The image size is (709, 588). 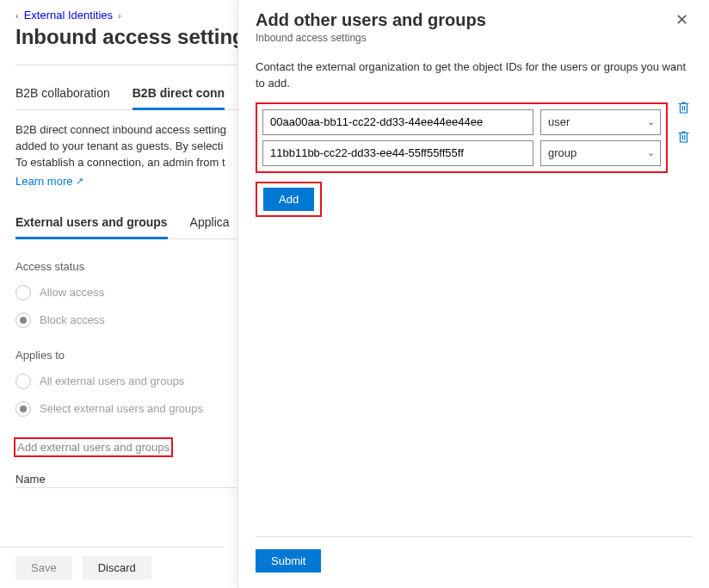 What do you see at coordinates (288, 561) in the screenshot?
I see `submit-button: Submit` at bounding box center [288, 561].